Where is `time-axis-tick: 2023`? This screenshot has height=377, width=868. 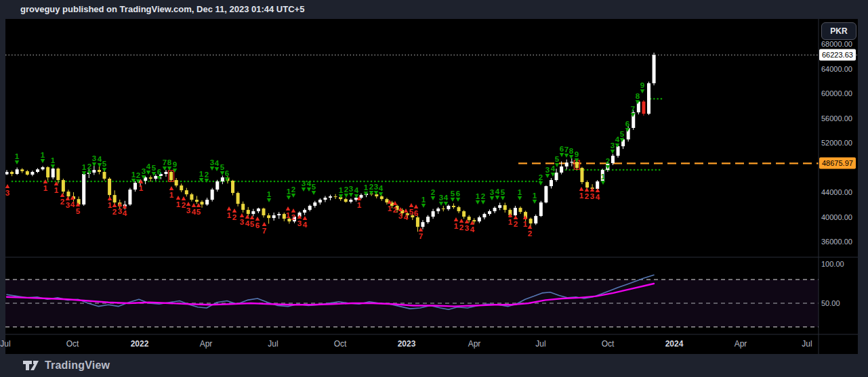 time-axis-tick: 2023 is located at coordinates (407, 344).